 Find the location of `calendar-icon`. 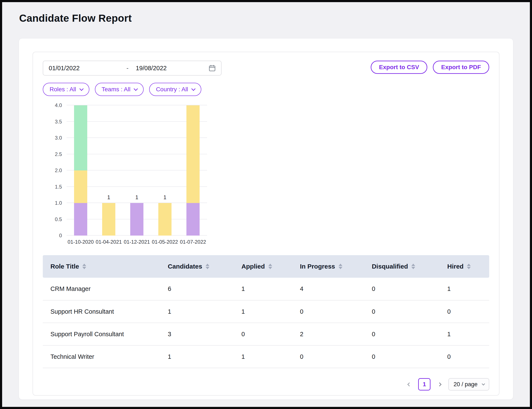

calendar-icon is located at coordinates (212, 68).